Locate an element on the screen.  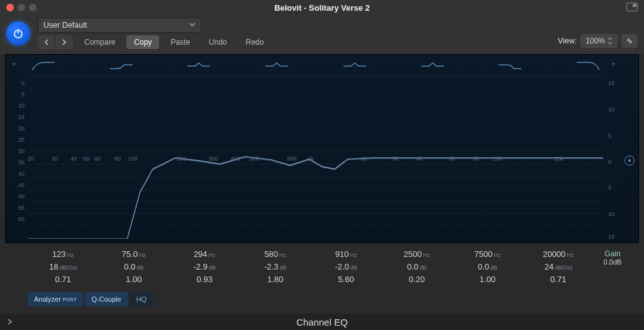
x-10k: 10k is located at coordinates (498, 159).